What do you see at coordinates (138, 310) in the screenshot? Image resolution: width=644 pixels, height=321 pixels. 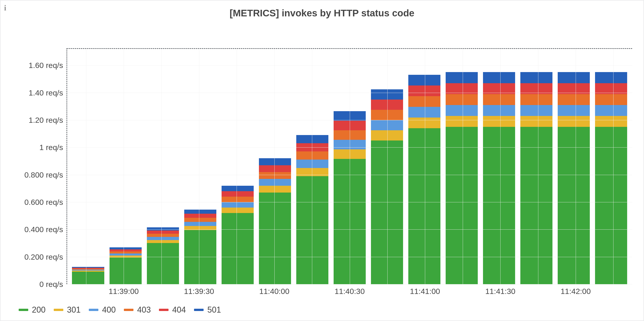 I see `legend-item-403: 403` at bounding box center [138, 310].